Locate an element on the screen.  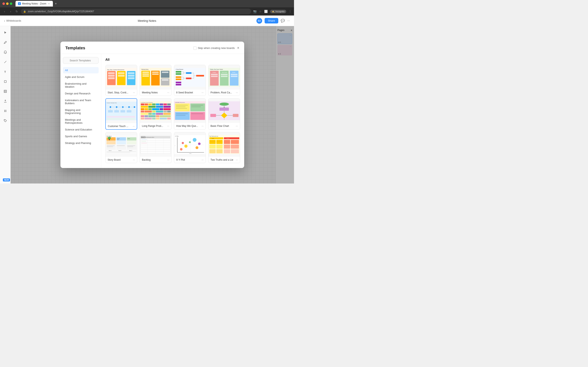
text-tool: T is located at coordinates (5, 72).